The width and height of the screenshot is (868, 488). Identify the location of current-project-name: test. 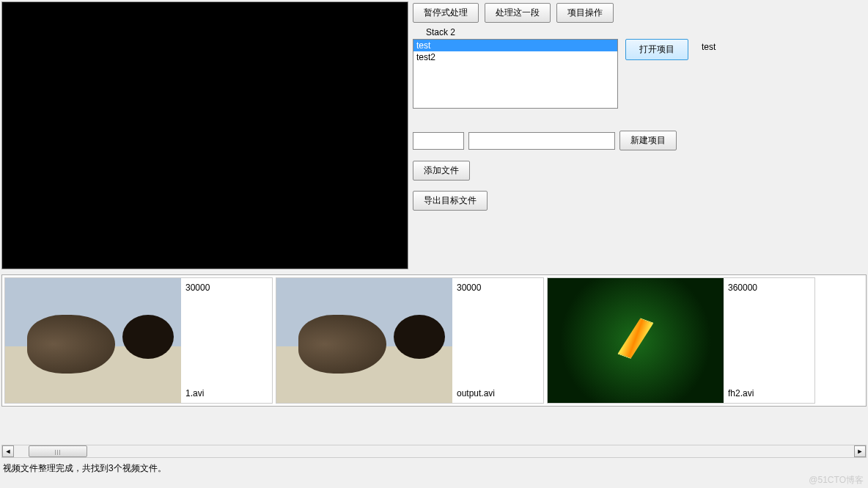
(708, 45).